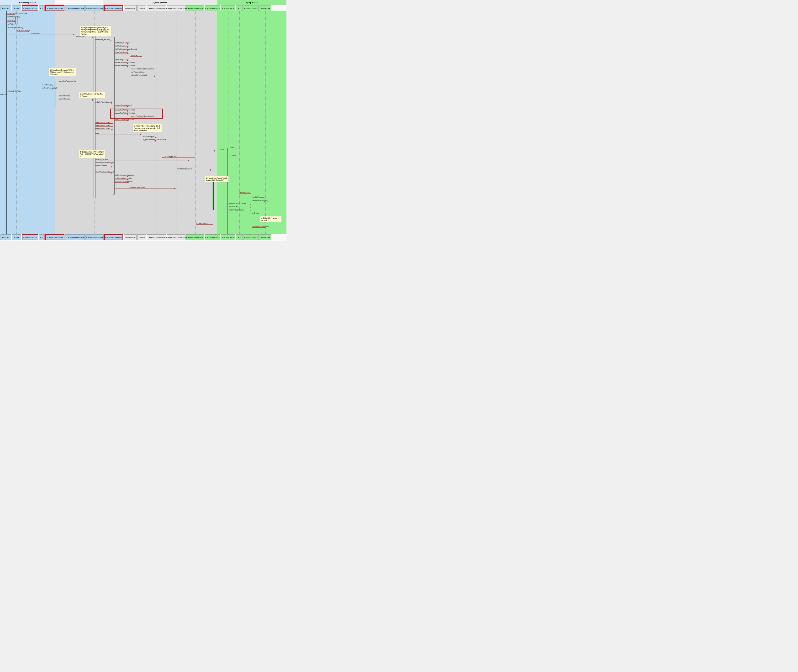  Describe the element at coordinates (122, 176) in the screenshot. I see `msg-top-running-activity-locked` at that location.